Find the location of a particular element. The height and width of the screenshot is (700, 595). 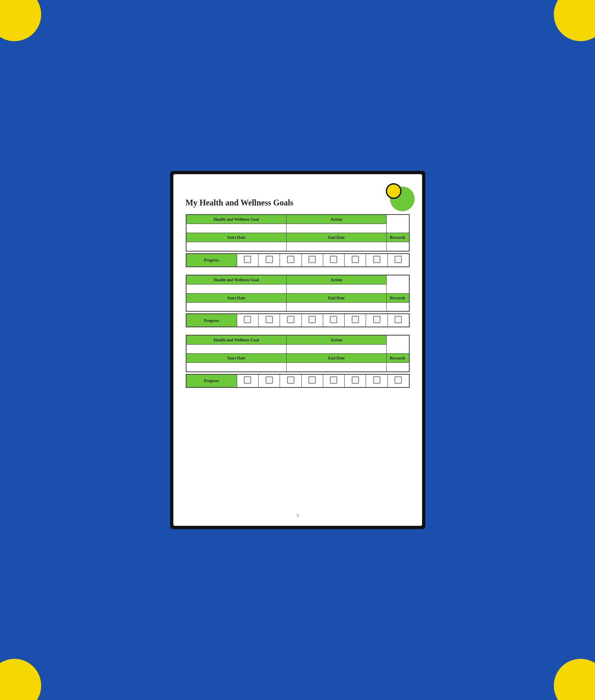

progress-label-2: Progress is located at coordinates (212, 320).